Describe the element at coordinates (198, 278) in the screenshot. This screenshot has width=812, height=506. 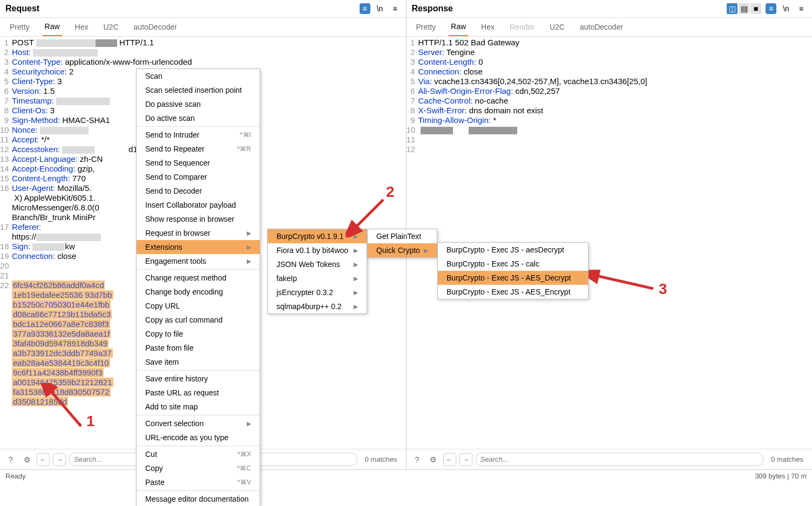
I see `menu-item: Change request method` at that location.